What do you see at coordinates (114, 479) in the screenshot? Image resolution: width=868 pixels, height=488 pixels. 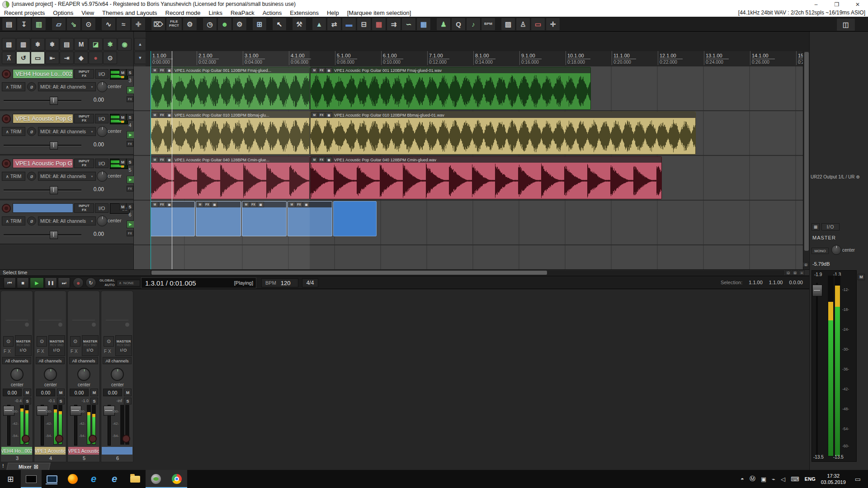 I see `taskbar-ie-icon: e` at bounding box center [114, 479].